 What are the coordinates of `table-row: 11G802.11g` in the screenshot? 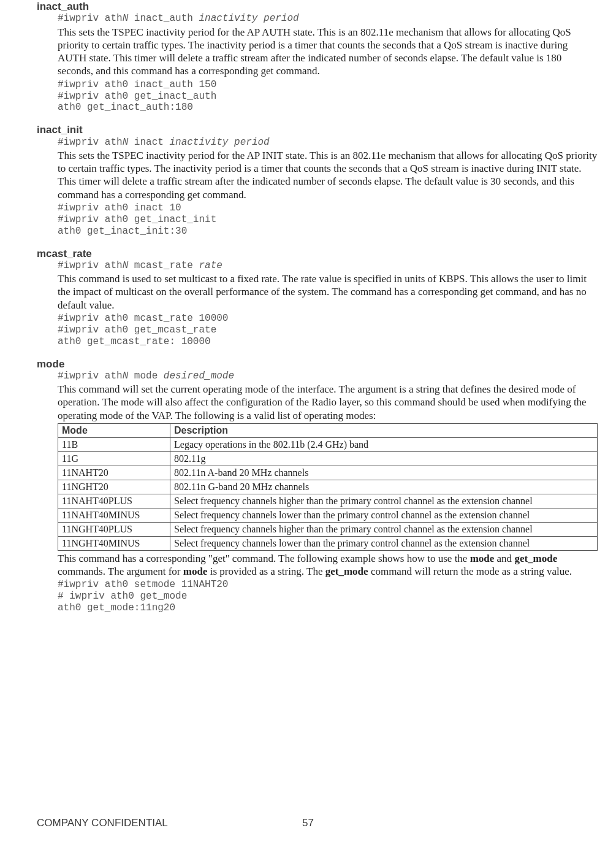 It's located at (328, 459).